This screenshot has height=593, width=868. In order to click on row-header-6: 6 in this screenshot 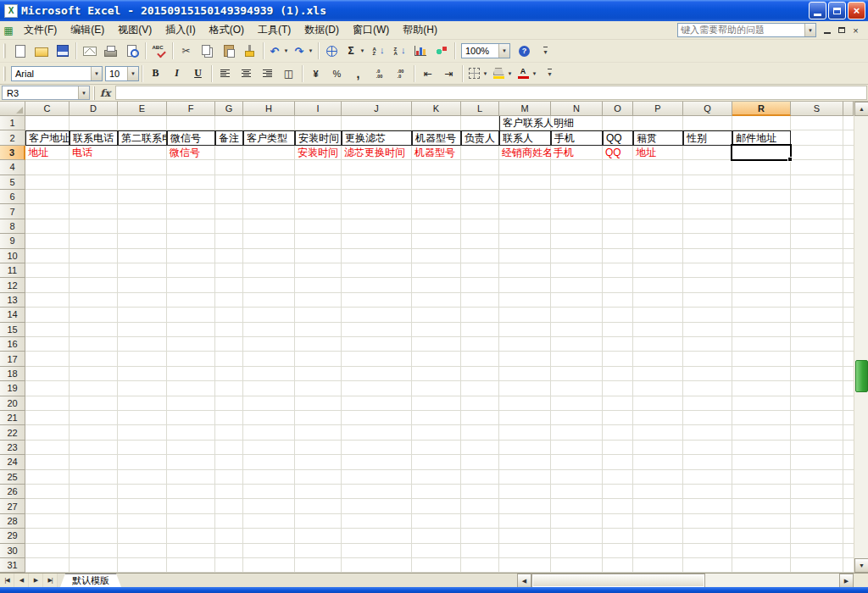, I will do `click(13, 197)`.